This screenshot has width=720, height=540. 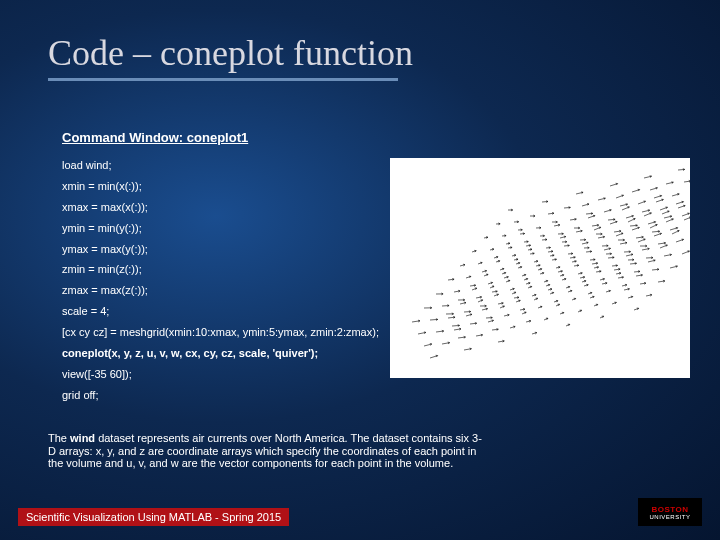 What do you see at coordinates (670, 512) in the screenshot?
I see `university-logo: BOSTON UNIVERSITY` at bounding box center [670, 512].